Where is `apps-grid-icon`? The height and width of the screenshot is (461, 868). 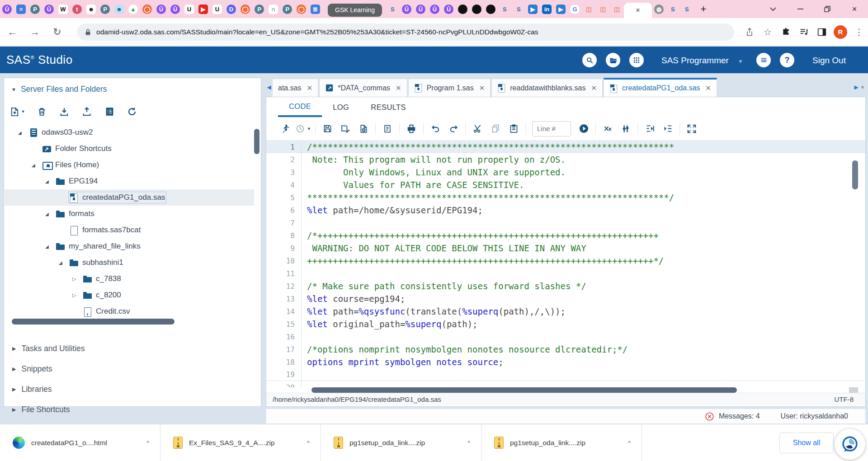 apps-grid-icon is located at coordinates (637, 60).